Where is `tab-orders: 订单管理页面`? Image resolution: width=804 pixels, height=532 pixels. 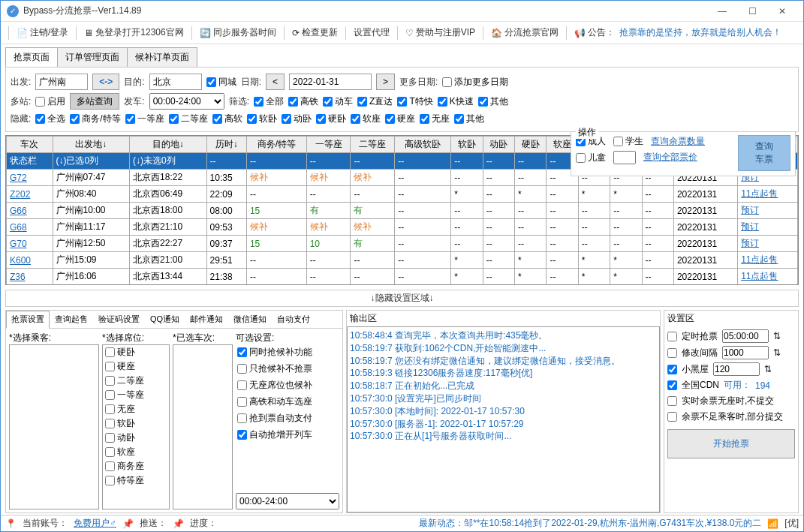
tab-orders: 订单管理页面 is located at coordinates (92, 57).